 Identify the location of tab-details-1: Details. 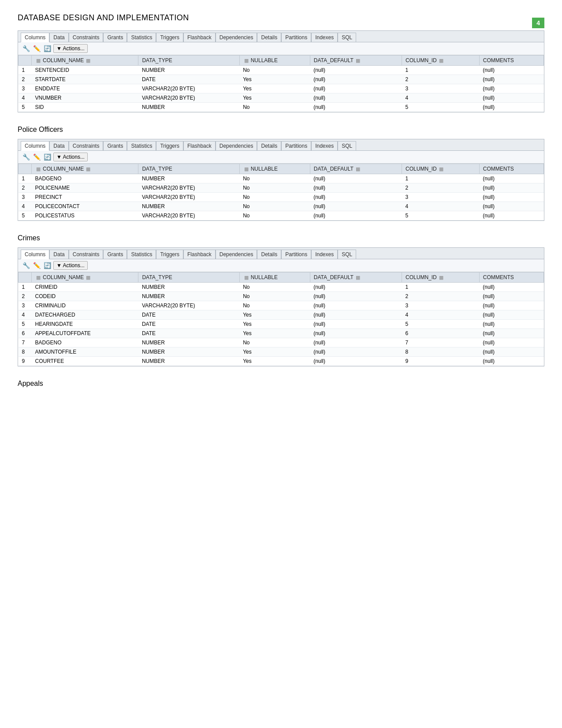
(269, 37).